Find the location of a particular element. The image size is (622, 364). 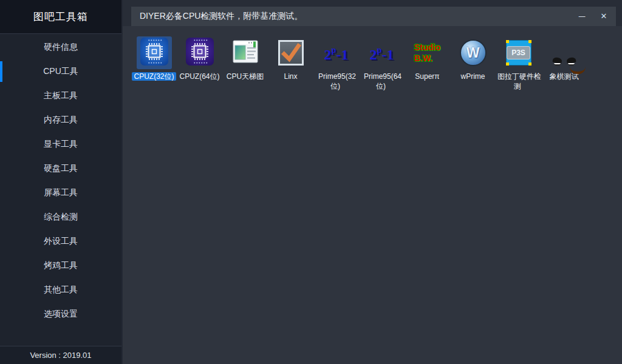

sidebar-item-label: 外设工具 is located at coordinates (61, 241).